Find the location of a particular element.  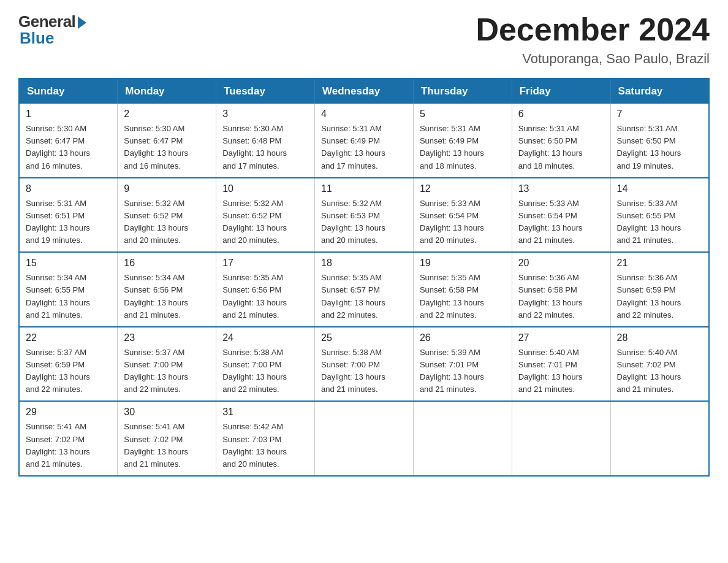

calendar-cell: 15Sunrise: 5:34 AMSunset: 6:55 PMDayligh… is located at coordinates (69, 289).